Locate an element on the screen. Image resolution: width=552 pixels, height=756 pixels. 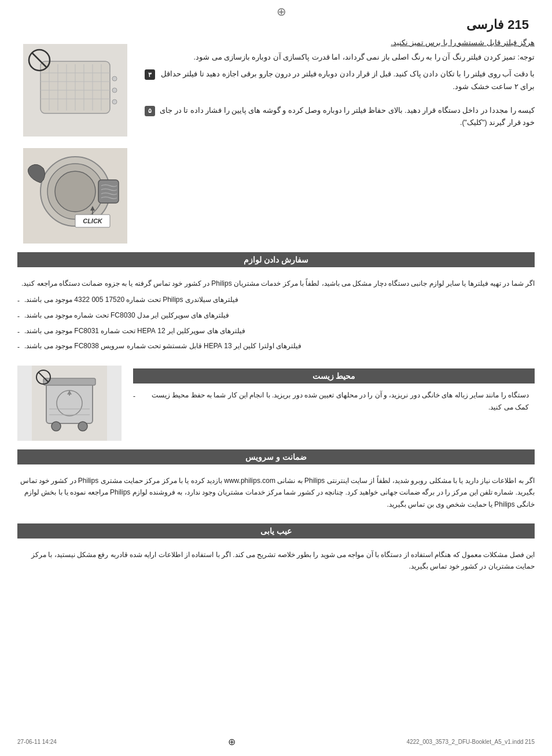
env-bullet-text-1: دستگاه را مانند سایر زباله های خانگی دور… is located at coordinates (334, 401).